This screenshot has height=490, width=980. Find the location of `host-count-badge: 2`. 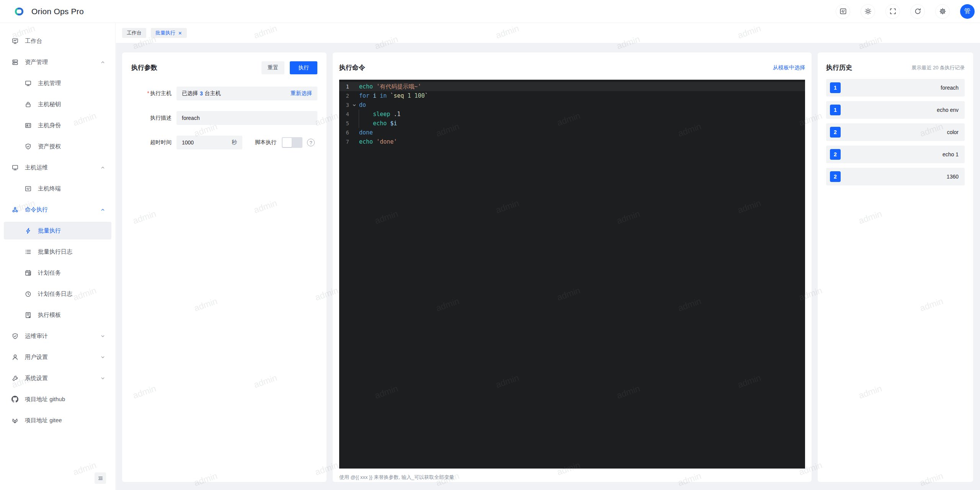

host-count-badge: 2 is located at coordinates (835, 177).